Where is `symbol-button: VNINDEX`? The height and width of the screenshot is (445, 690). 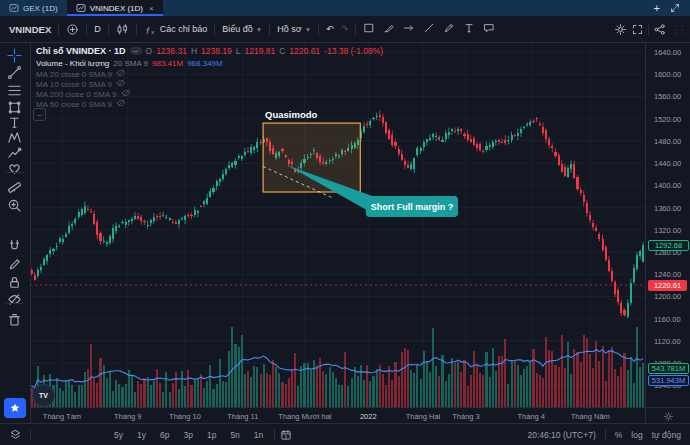 symbol-button: VNINDEX is located at coordinates (29, 30).